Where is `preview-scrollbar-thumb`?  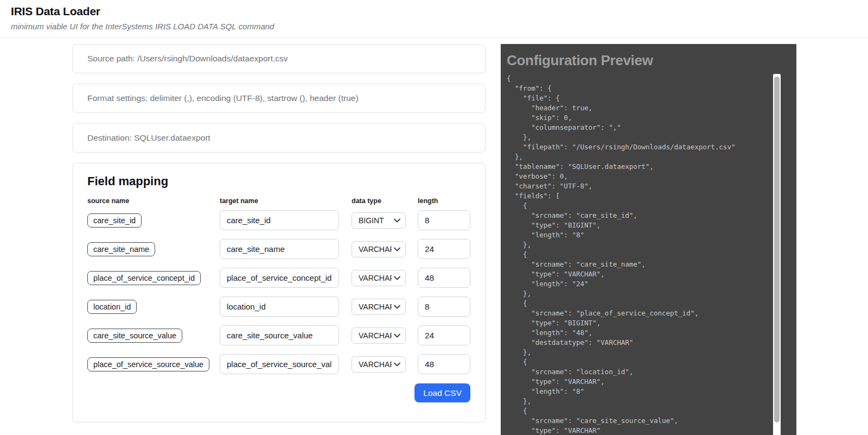 preview-scrollbar-thumb is located at coordinates (777, 250).